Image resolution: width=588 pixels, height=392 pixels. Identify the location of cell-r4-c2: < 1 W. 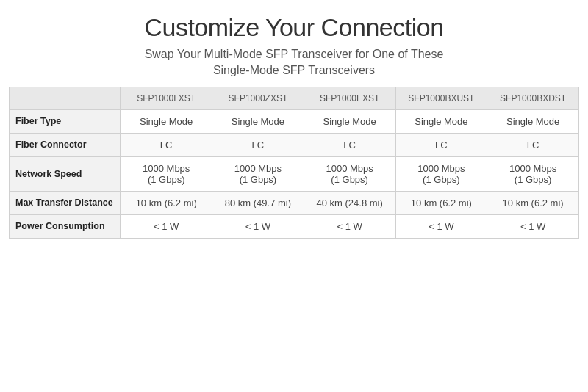
(350, 226).